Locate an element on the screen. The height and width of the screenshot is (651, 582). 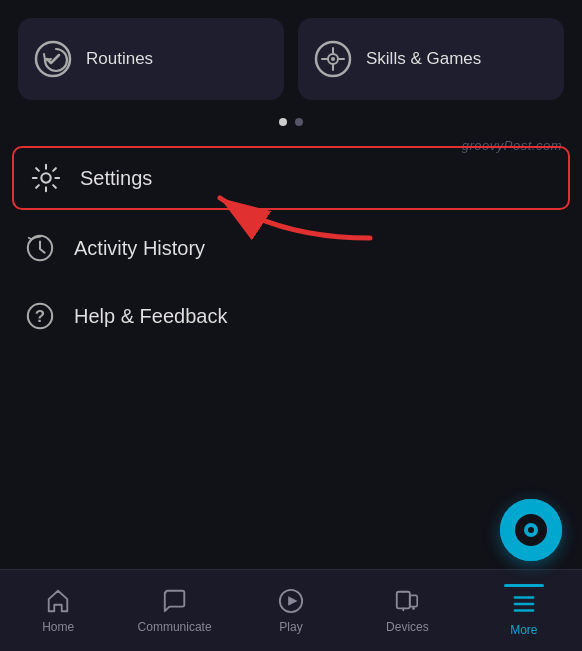
nav-devices: Devices is located at coordinates (407, 610).